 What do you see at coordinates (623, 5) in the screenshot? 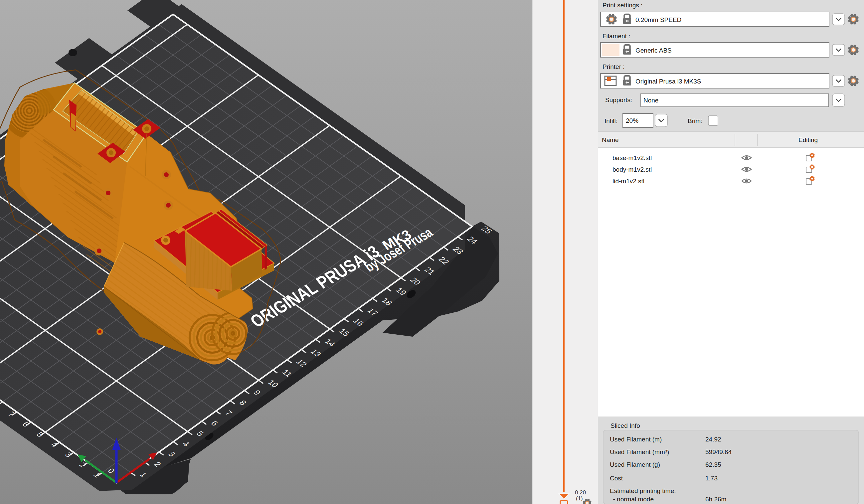
I see `svg-text: Print settings :` at bounding box center [623, 5].